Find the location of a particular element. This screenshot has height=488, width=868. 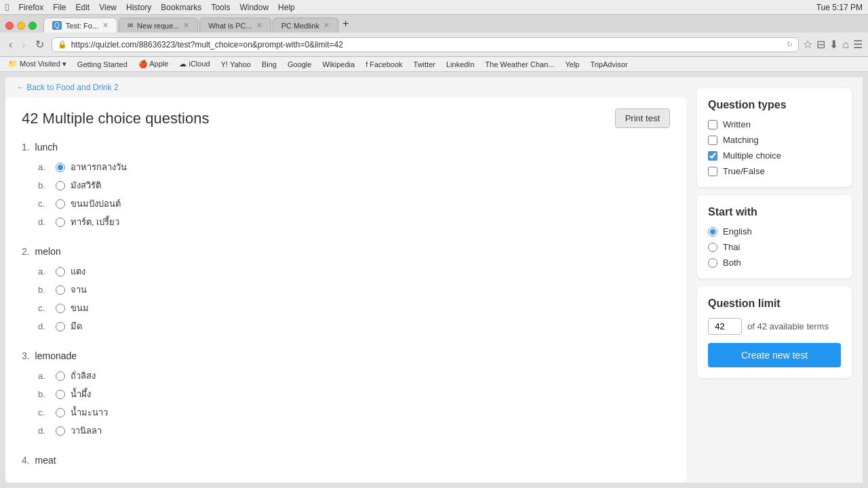

forward-button: › is located at coordinates (23, 45).